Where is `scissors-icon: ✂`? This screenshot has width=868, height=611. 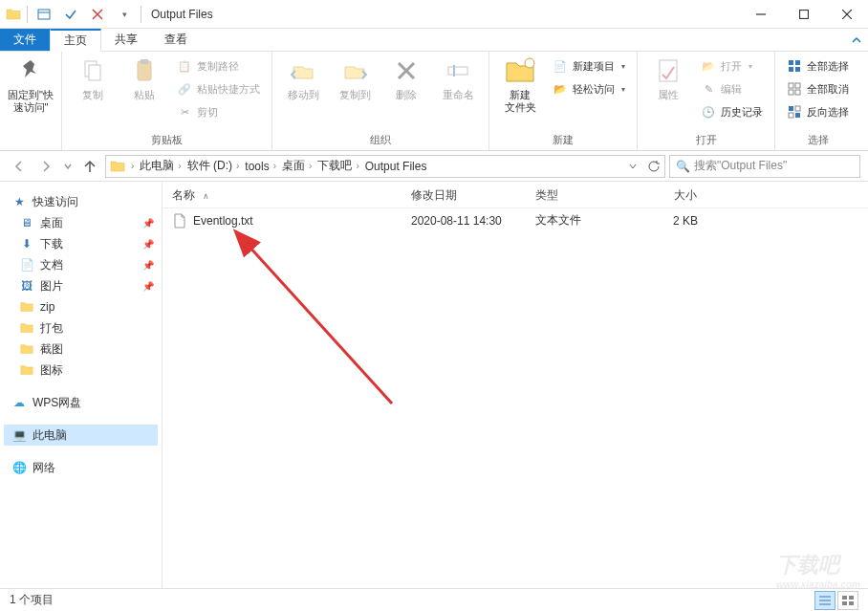 scissors-icon: ✂ is located at coordinates (184, 112).